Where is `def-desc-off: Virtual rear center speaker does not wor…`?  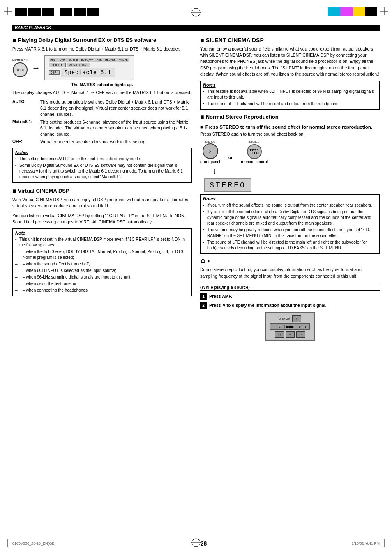 def-desc-off: Virtual rear center speaker does not wor… is located at coordinates (94, 142).